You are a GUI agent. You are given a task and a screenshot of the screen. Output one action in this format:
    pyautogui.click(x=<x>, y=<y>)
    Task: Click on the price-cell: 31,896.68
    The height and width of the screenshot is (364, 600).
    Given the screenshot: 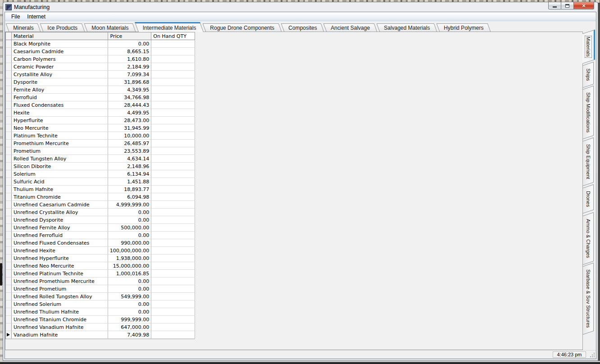 What is the action you would take?
    pyautogui.click(x=130, y=82)
    